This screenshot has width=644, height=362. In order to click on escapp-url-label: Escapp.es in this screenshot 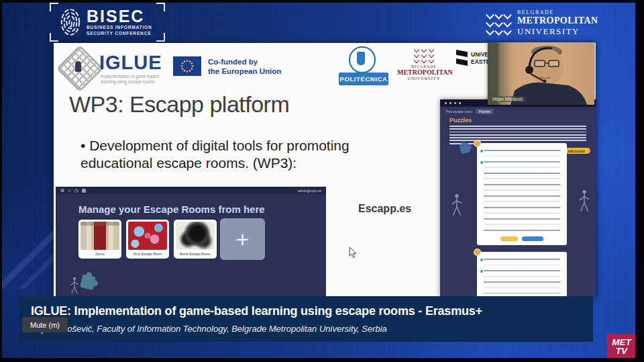, I will do `click(385, 209)`.